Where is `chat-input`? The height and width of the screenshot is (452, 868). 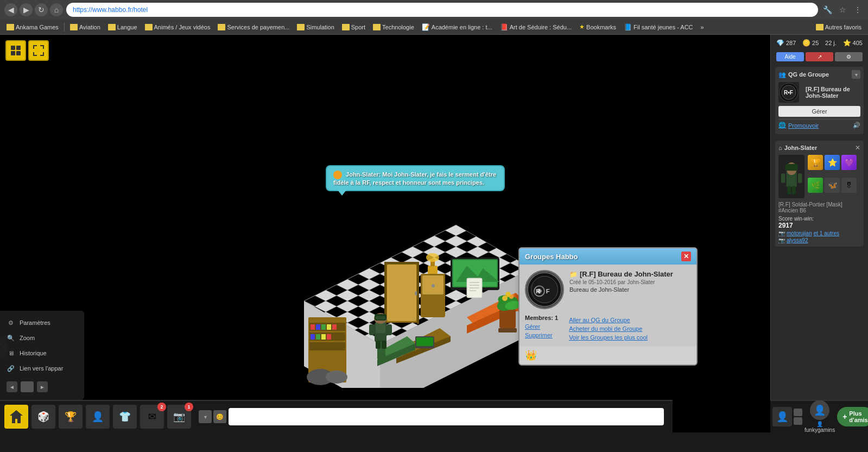
chat-input is located at coordinates (446, 417).